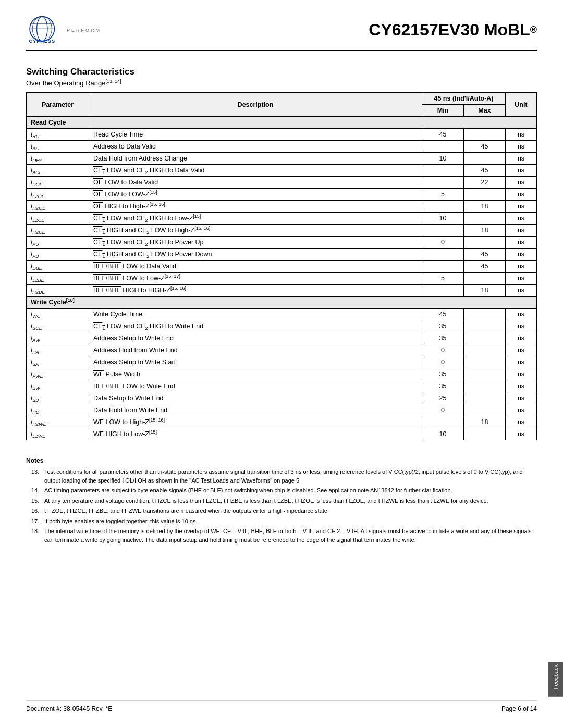 This screenshot has width=563, height=728. Describe the element at coordinates (58, 147) in the screenshot. I see `param-cell: tAA` at that location.